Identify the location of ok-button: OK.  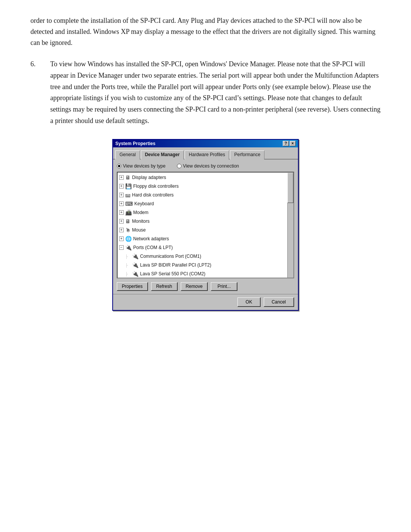
(249, 302).